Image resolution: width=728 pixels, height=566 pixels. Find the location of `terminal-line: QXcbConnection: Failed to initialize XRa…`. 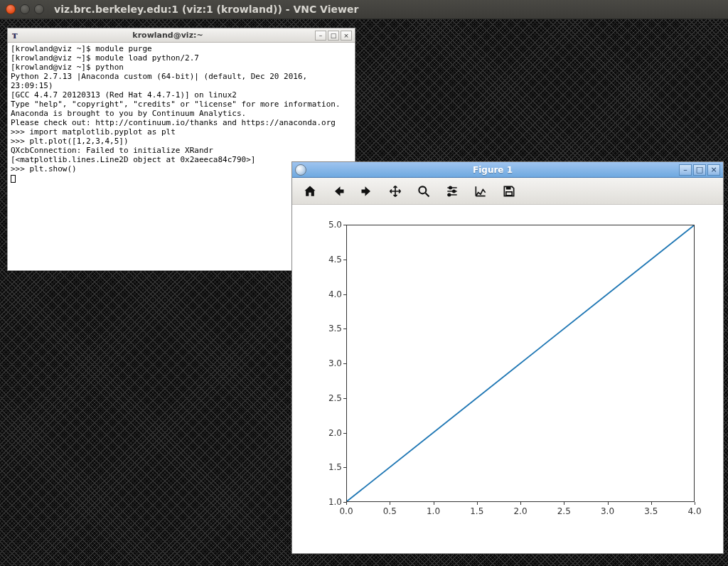

terminal-line: QXcbConnection: Failed to initialize XRa… is located at coordinates (112, 151).